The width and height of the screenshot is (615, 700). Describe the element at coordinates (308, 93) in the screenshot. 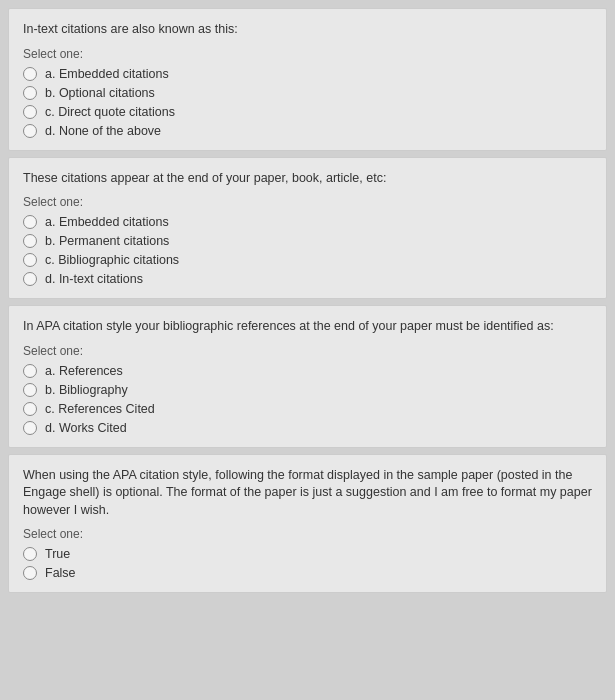

I see `option-item-q1b: b. Optional citations` at that location.